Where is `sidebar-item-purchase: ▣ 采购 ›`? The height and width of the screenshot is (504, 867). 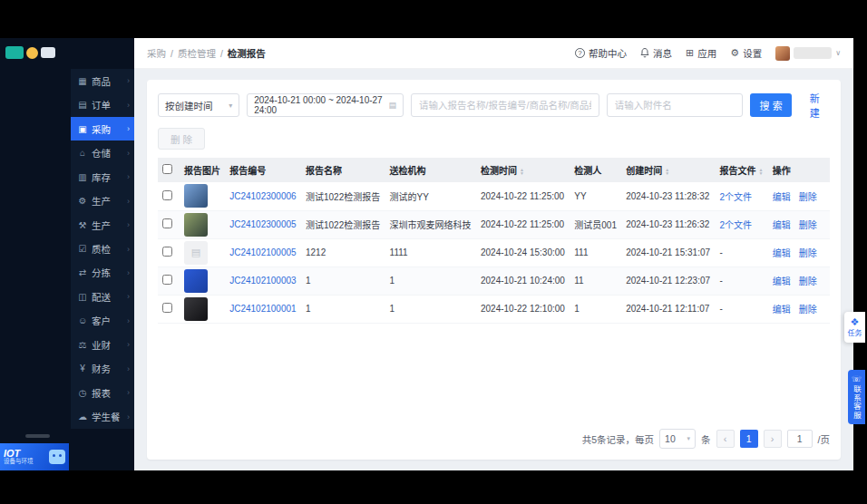
sidebar-item-purchase: ▣ 采购 › is located at coordinates (102, 129).